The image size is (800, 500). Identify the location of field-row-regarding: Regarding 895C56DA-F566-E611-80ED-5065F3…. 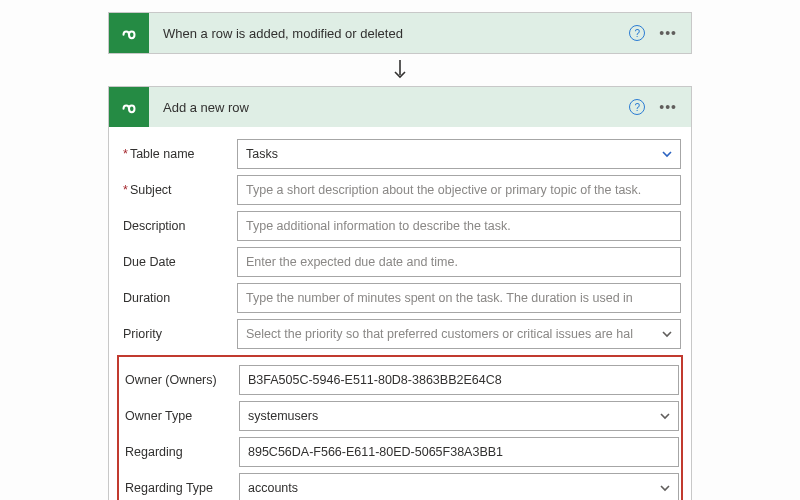
(400, 452).